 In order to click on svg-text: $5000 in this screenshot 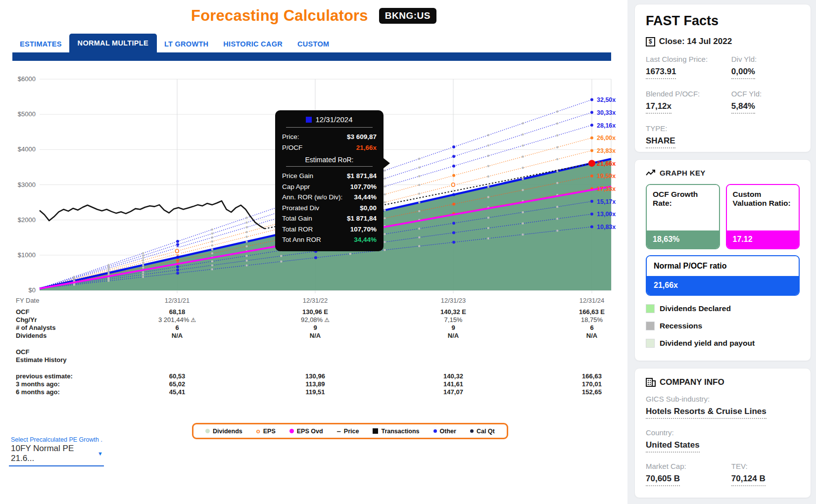, I will do `click(27, 114)`.